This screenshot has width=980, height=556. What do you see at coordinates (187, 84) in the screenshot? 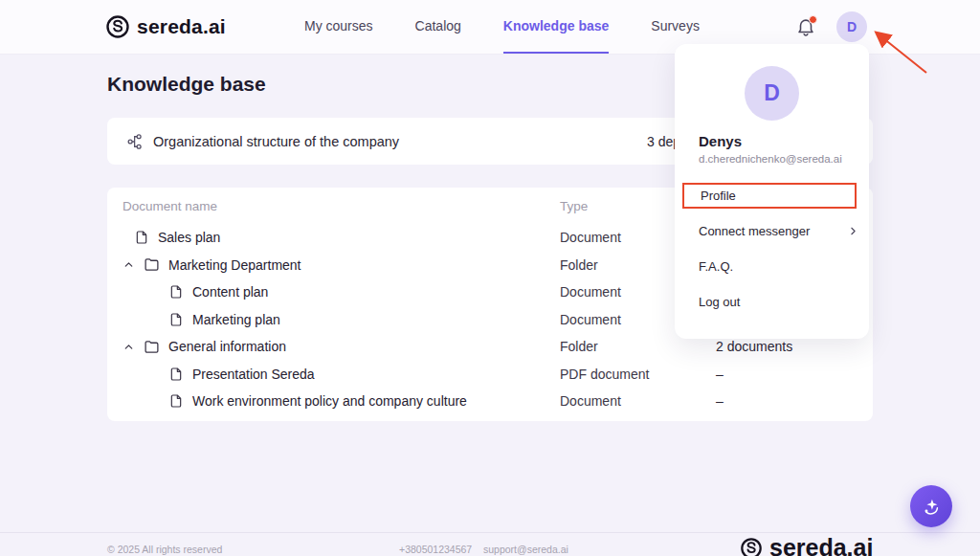
I see `page-title: Knowledge base` at bounding box center [187, 84].